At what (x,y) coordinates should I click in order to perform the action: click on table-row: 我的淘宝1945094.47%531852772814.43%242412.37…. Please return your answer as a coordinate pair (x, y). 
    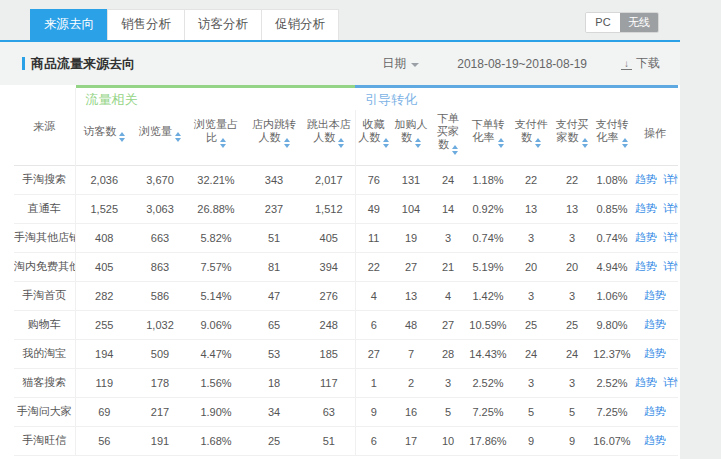
    Looking at the image, I should click on (346, 354).